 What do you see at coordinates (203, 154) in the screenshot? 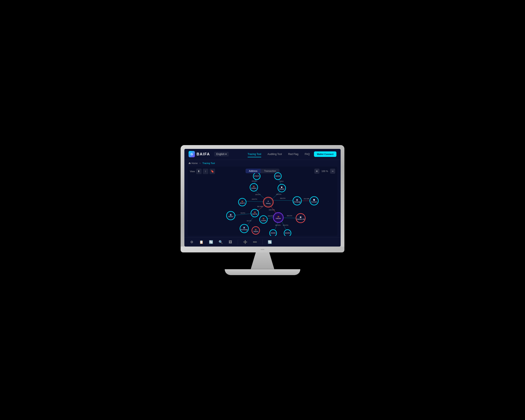
I see `logo-text: BAIFA` at bounding box center [203, 154].